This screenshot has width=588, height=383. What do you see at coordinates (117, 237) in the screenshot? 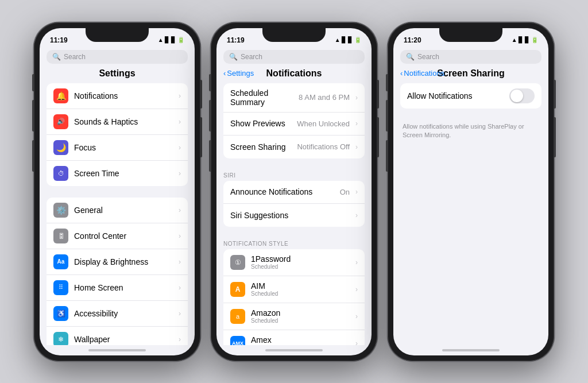
I see `list-item: 🎛 Control Center ›` at bounding box center [117, 237].